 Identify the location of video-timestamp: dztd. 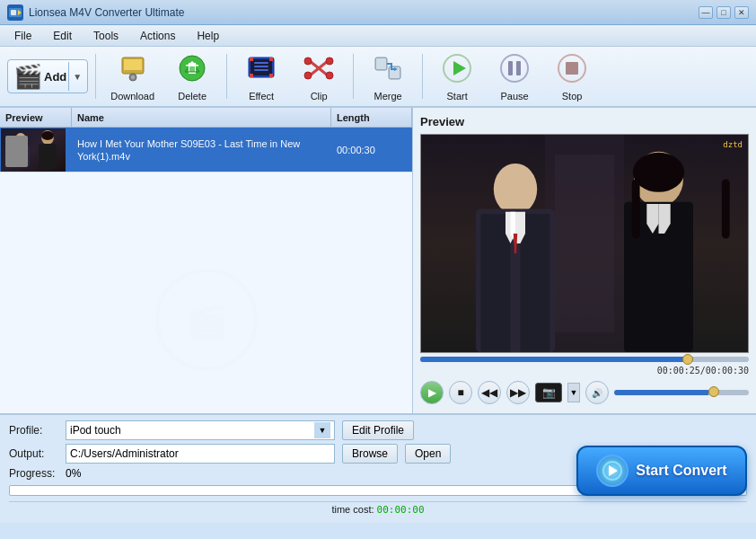
(733, 145).